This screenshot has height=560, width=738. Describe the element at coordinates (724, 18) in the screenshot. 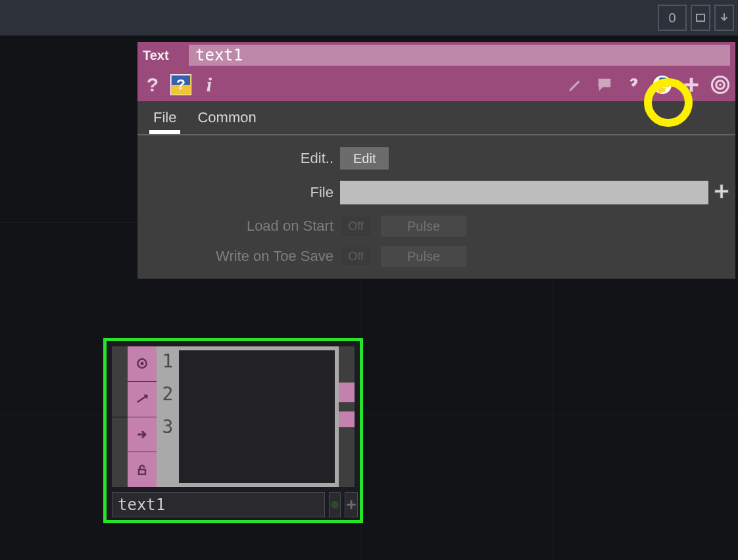

I see `down-arrow-icon` at that location.